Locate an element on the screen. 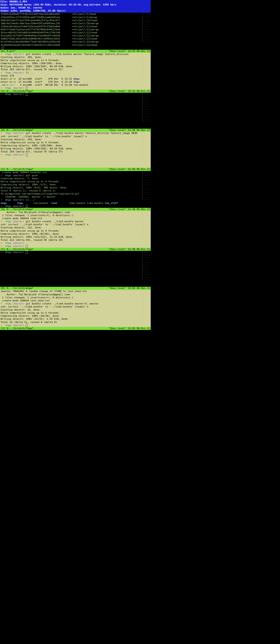 The height and width of the screenshot is (644, 280). ref-line: 61e2a032fb73997f0b06d69e2f5be86d0ffe0630… is located at coordinates (75, 36).